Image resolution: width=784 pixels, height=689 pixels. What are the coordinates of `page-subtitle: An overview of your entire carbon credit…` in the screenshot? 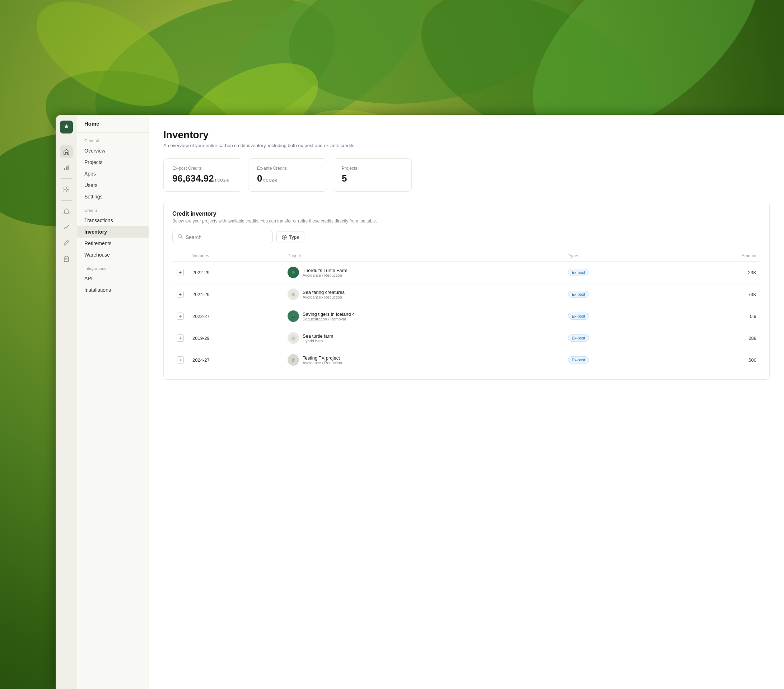 It's located at (466, 146).